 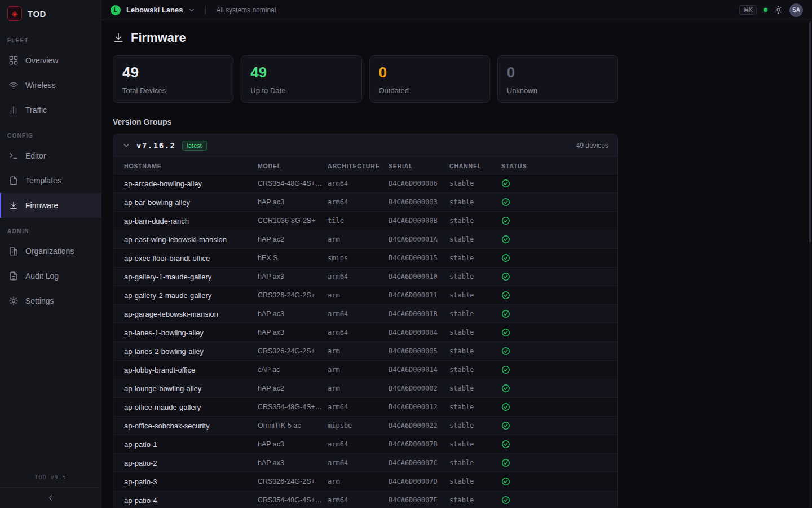 I want to click on cell-serial: D4CA6D00000B, so click(x=419, y=221).